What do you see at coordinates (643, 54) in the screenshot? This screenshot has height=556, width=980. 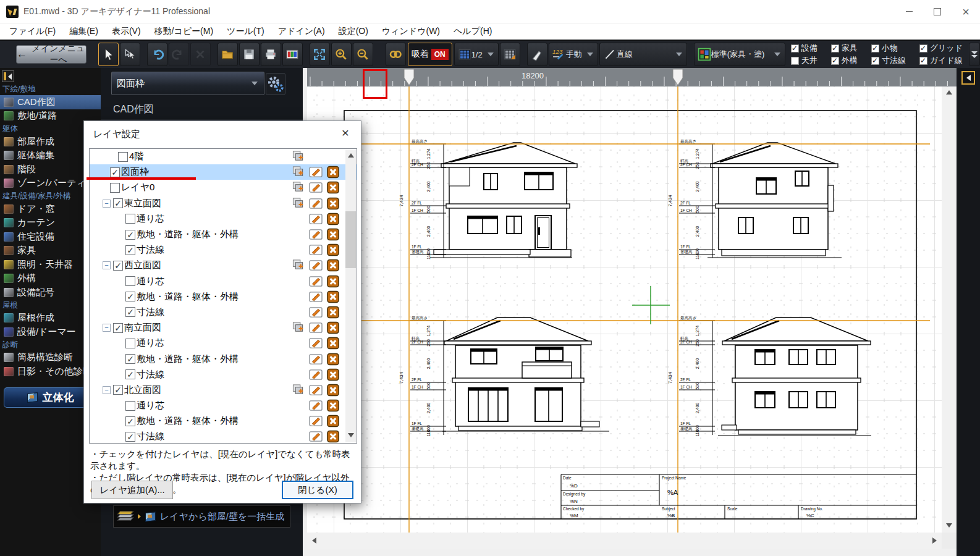 I see `line-type-dropdown: 直線` at bounding box center [643, 54].